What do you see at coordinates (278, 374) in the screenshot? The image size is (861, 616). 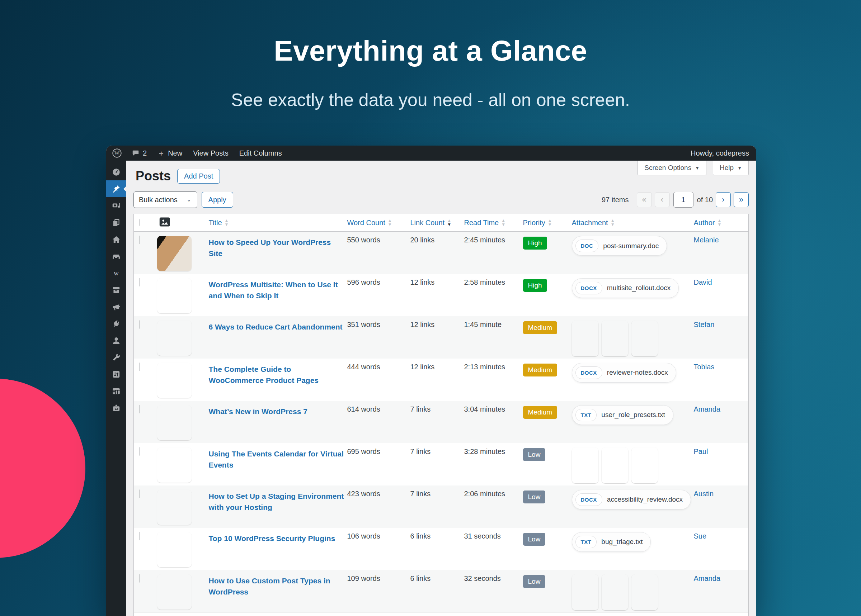 I see `post-title-link: The Complete Guide to WooCommerce Produc…` at bounding box center [278, 374].